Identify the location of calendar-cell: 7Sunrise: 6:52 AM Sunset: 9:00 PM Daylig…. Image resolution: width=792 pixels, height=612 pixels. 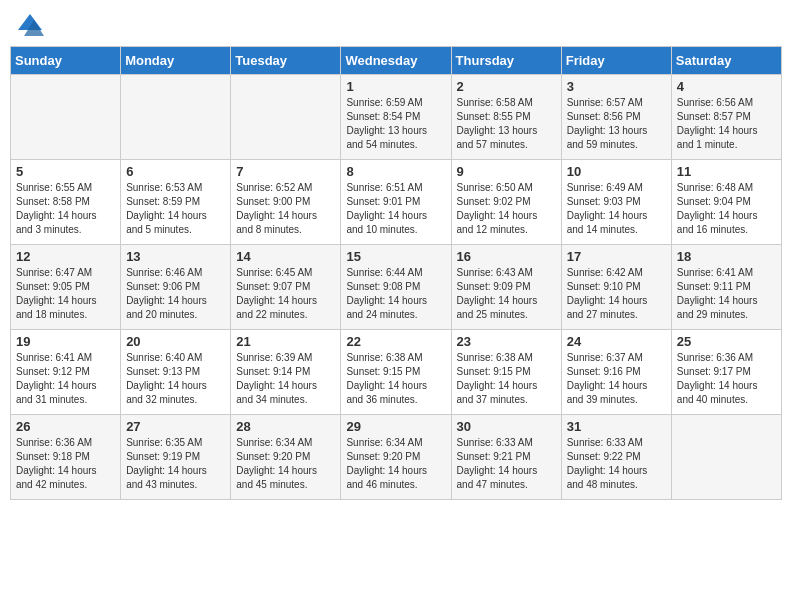
(286, 202).